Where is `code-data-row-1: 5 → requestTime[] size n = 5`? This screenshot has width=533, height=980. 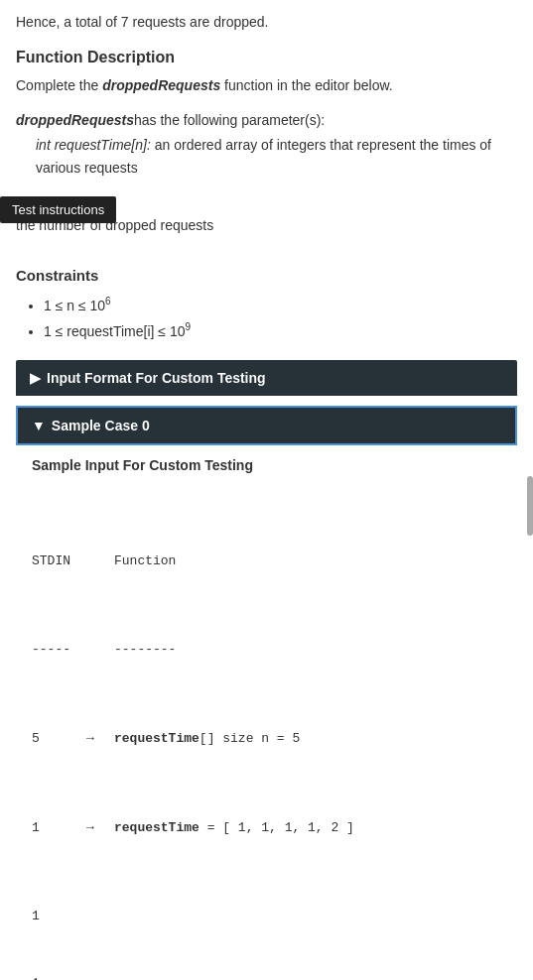
code-data-row-1: 5 → requestTime[] size n = 5 is located at coordinates (266, 738).